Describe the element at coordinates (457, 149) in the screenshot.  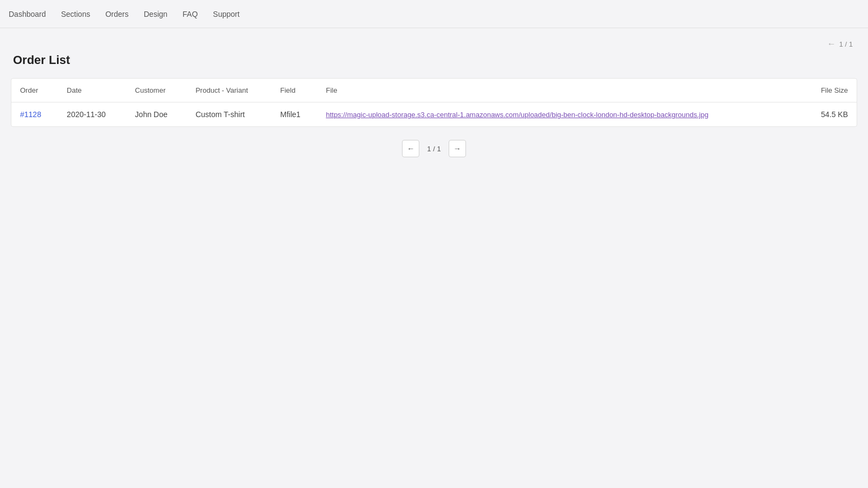
I see `next-page-button: →` at that location.